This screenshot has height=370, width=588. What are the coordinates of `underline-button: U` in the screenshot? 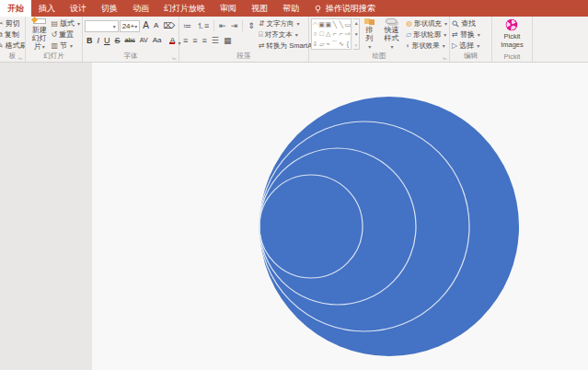 It's located at (107, 40).